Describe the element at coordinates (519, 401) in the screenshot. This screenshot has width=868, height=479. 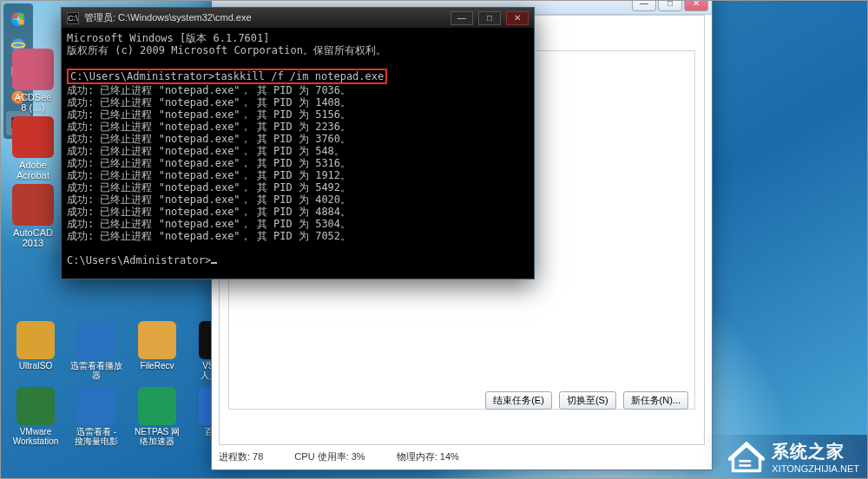
I see `end-task-button: 结束任务(E)` at that location.